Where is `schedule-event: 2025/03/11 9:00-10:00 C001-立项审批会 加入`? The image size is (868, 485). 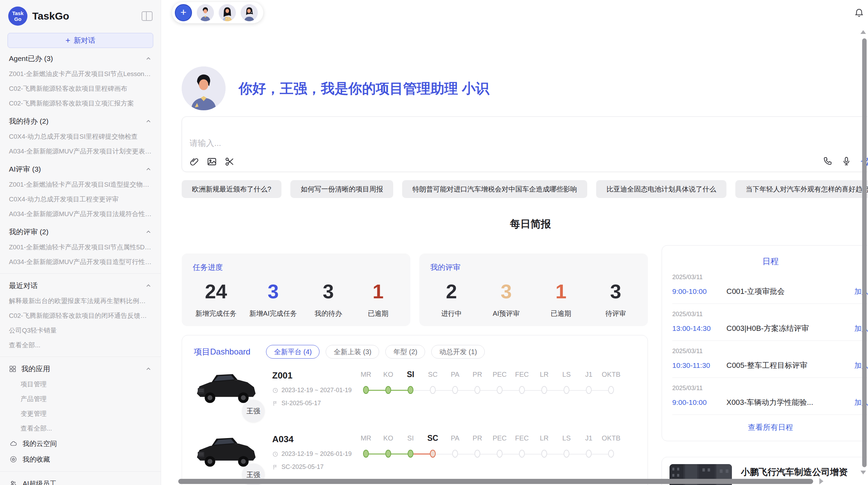 schedule-event: 2025/03/11 9:00-10:00 C001-立项审批会 加入 is located at coordinates (770, 285).